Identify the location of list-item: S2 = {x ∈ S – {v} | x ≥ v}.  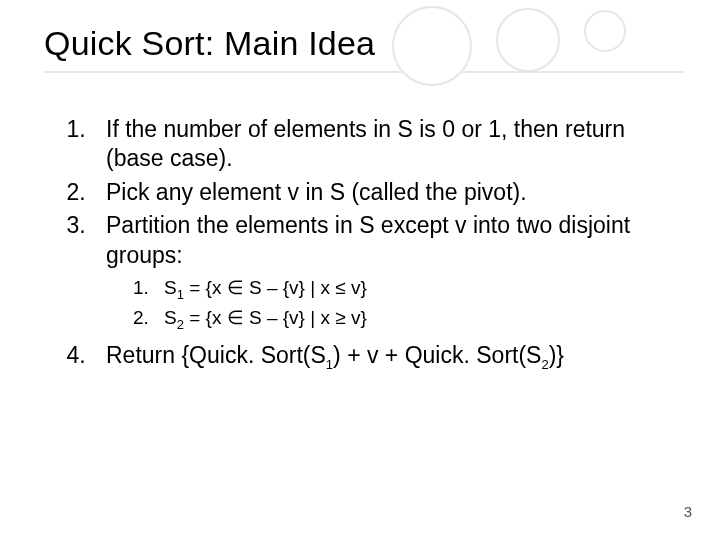
(419, 320).